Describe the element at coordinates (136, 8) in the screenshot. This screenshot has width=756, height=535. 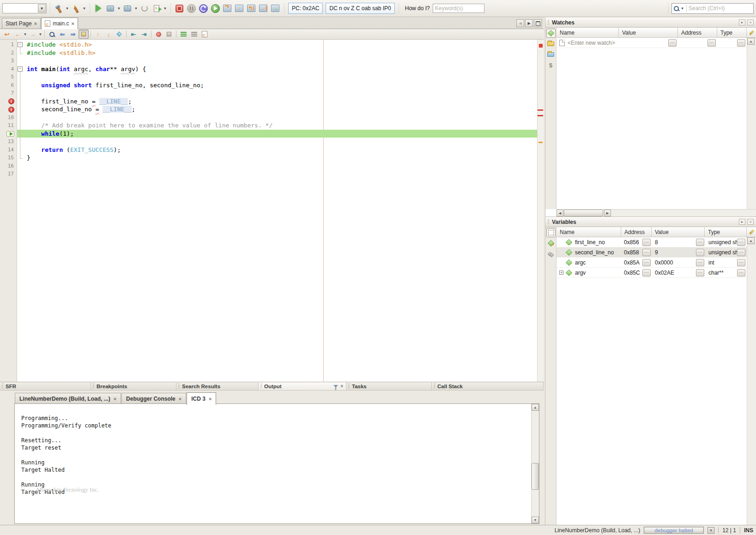
I see `read-device-dropdown: ▼` at that location.